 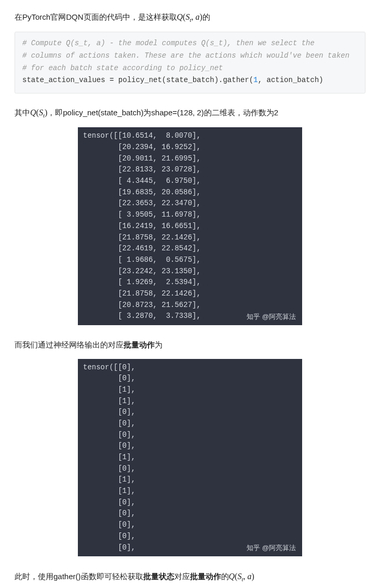 What do you see at coordinates (190, 577) in the screenshot?
I see `paragraph-gather-result: 此时，使用gather()函数即可轻松获取批量状态对应批量动作的Q(St, a)` at bounding box center [190, 577].